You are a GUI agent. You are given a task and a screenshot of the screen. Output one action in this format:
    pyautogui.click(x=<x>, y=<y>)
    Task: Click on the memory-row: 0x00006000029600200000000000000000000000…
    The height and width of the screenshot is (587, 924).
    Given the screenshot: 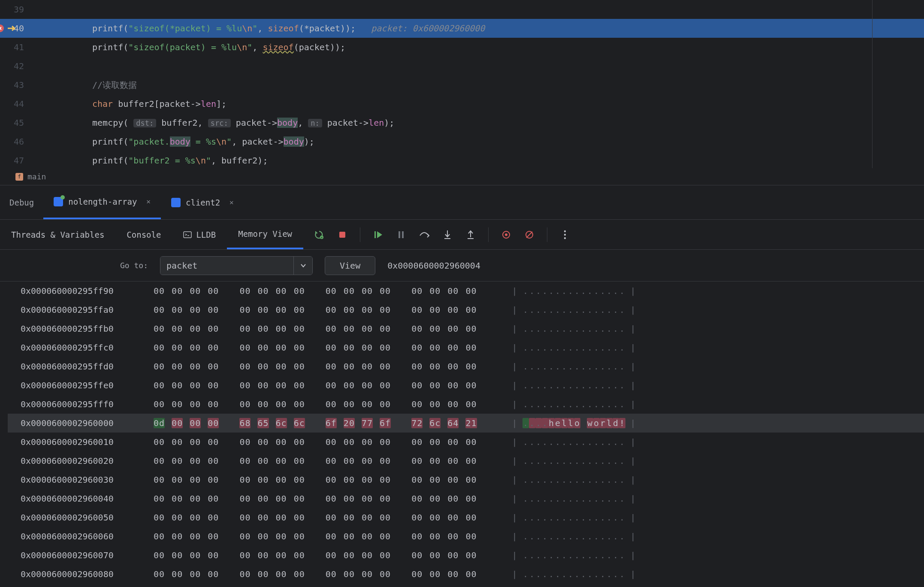 What is the action you would take?
    pyautogui.click(x=462, y=461)
    